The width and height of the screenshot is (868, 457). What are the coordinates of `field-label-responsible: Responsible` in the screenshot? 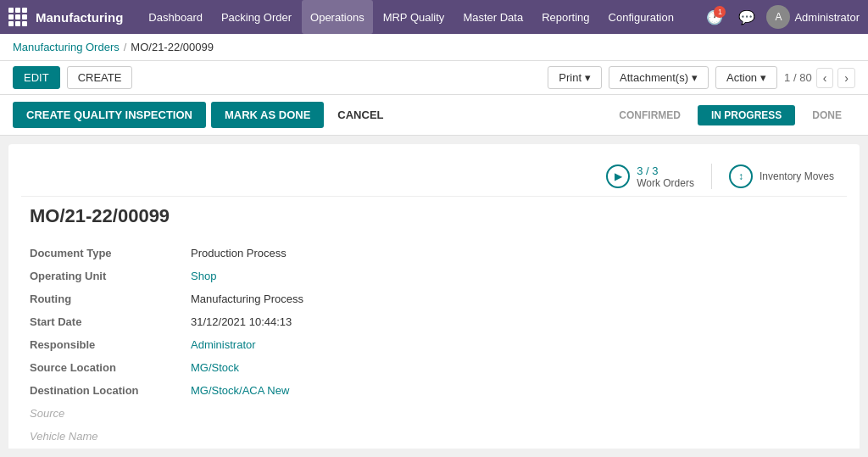 It's located at (106, 344).